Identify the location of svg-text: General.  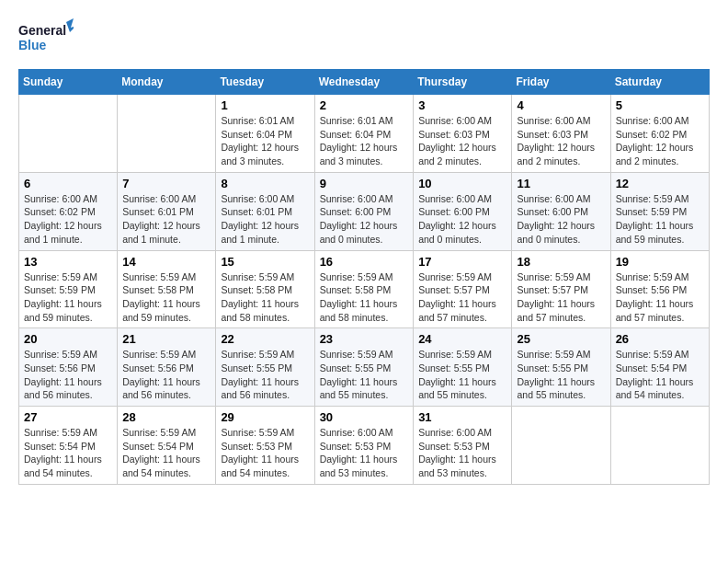
(42, 30).